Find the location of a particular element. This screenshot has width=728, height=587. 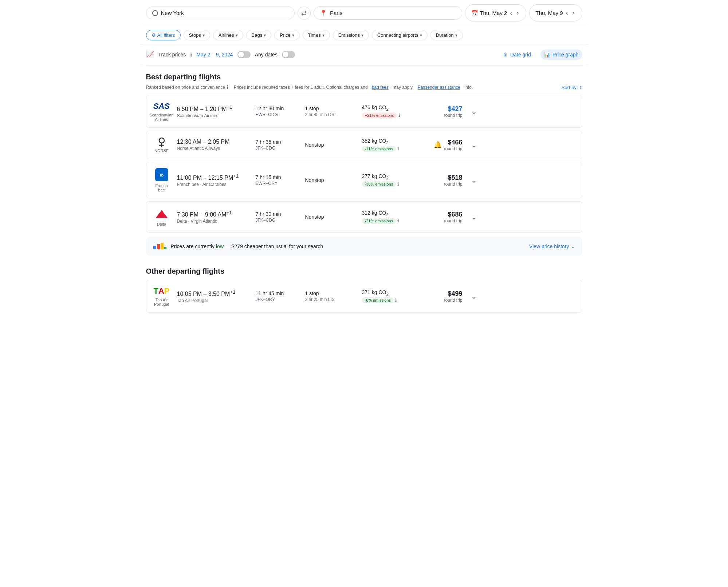

flight-price-sas: $427 round trip is located at coordinates (444, 111).